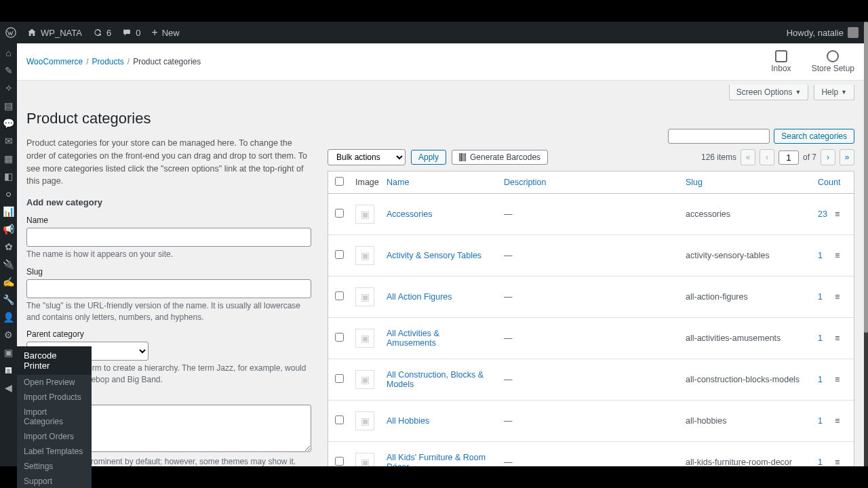 The image size is (868, 488). What do you see at coordinates (54, 451) in the screenshot?
I see `flyout-item: Label Templates` at bounding box center [54, 451].